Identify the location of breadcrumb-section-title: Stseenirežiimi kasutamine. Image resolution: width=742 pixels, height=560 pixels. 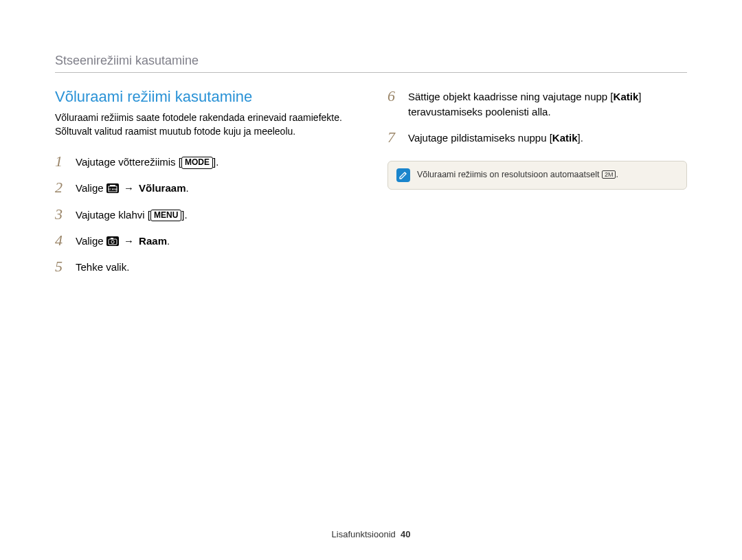
(371, 60).